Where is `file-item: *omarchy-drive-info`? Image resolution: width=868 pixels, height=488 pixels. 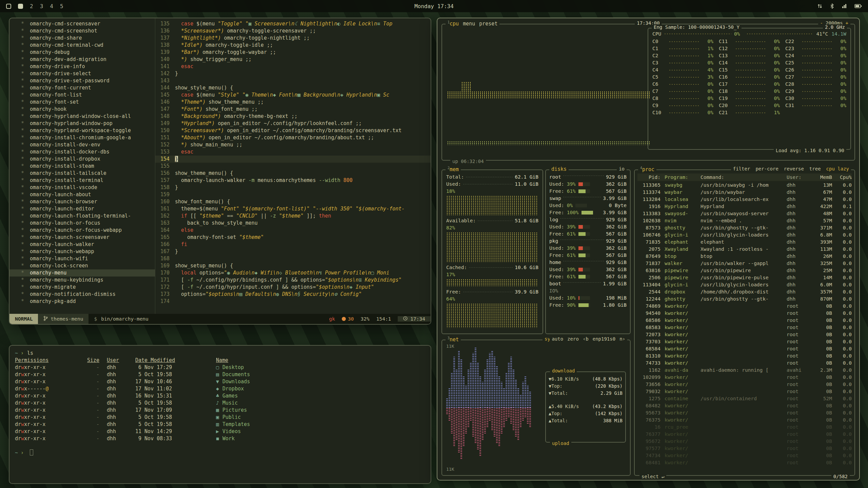 file-item: *omarchy-drive-info is located at coordinates (82, 66).